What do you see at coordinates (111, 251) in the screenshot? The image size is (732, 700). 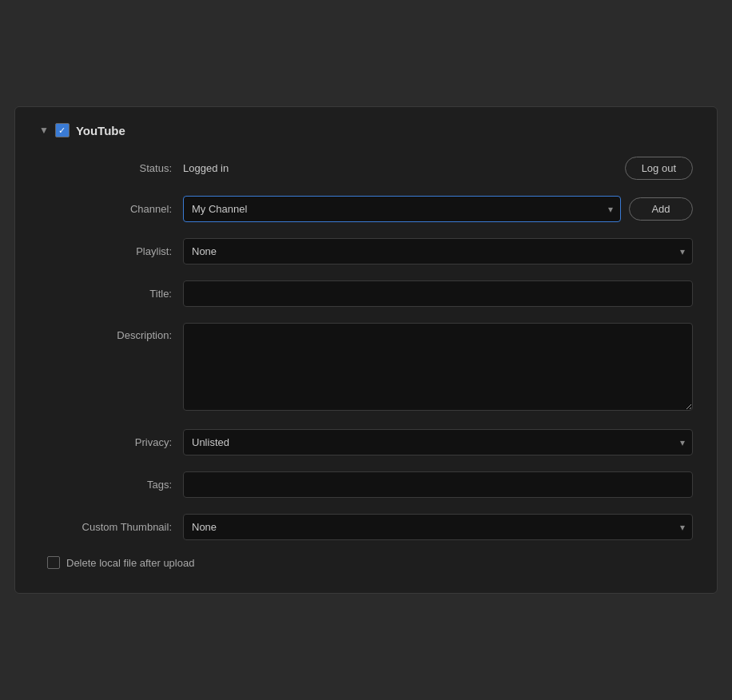 I see `playlist-label: Playlist:` at bounding box center [111, 251].